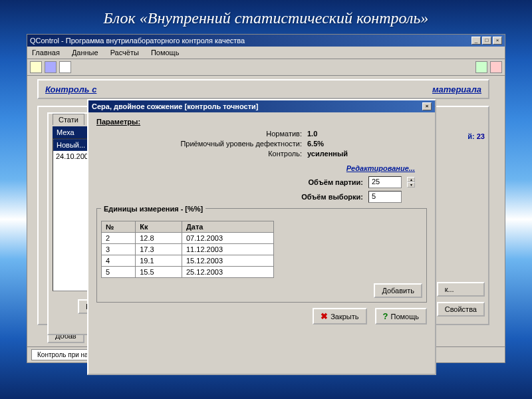 This screenshot has width=532, height=399. Describe the element at coordinates (367, 134) in the screenshot. I see `param1-value: 1.0` at that location.